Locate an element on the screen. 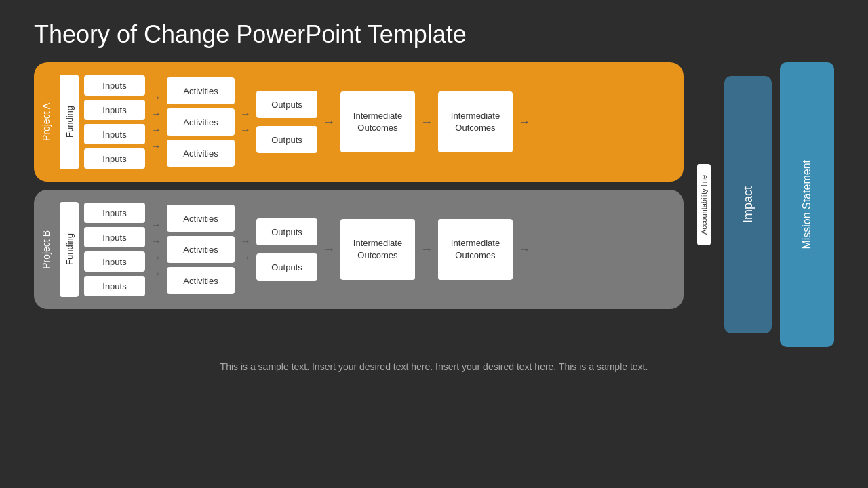 This screenshot has width=868, height=488. intermediate2-b: IntermediateOutcomes is located at coordinates (475, 249).